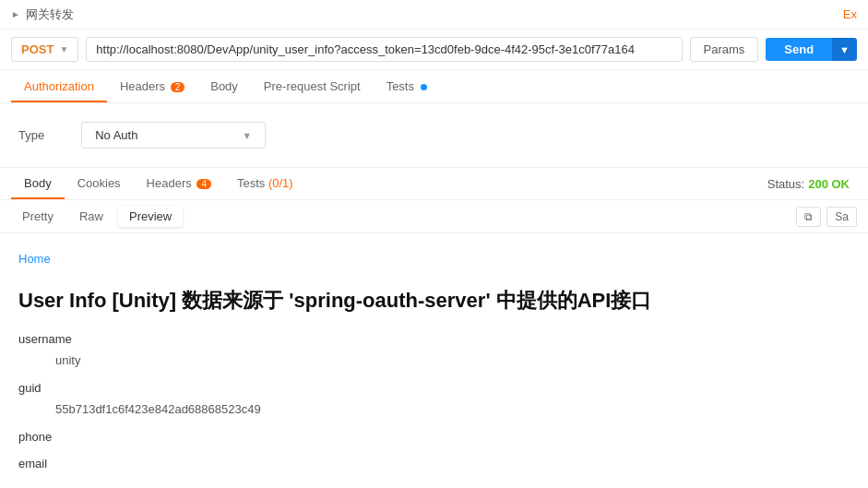  What do you see at coordinates (280, 183) in the screenshot?
I see `resp-tests-count: (0/1)` at bounding box center [280, 183].